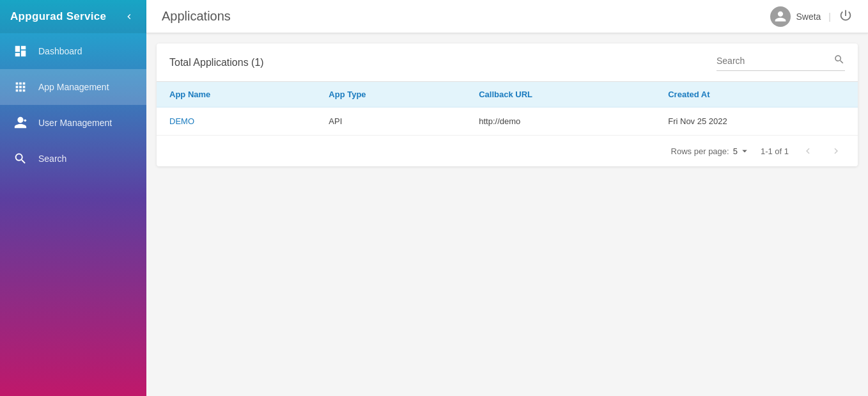 The width and height of the screenshot is (868, 396). I want to click on search-input, so click(772, 61).